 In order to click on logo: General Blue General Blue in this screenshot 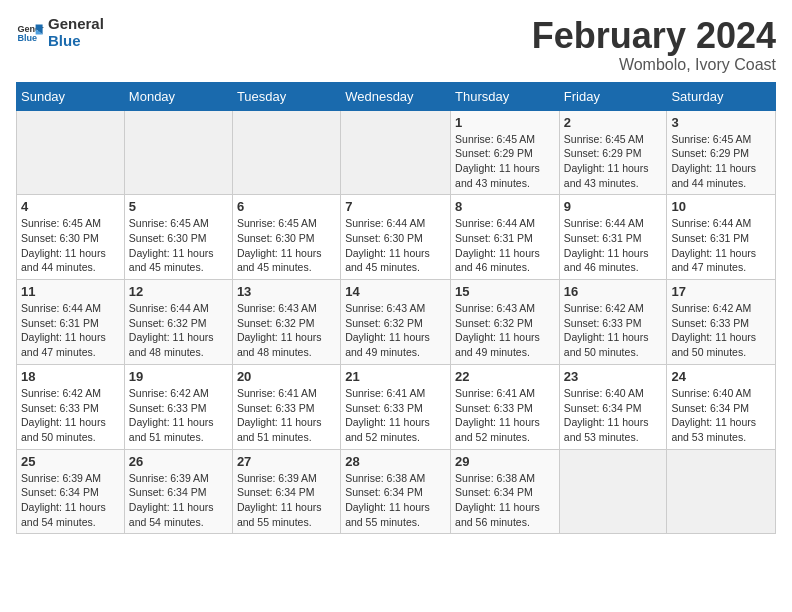, I will do `click(60, 32)`.